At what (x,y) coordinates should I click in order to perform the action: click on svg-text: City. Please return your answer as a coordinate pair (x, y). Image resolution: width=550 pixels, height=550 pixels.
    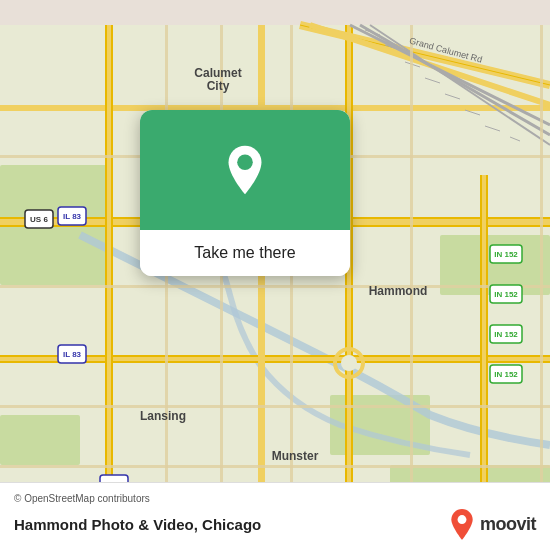
    Looking at the image, I should click on (218, 86).